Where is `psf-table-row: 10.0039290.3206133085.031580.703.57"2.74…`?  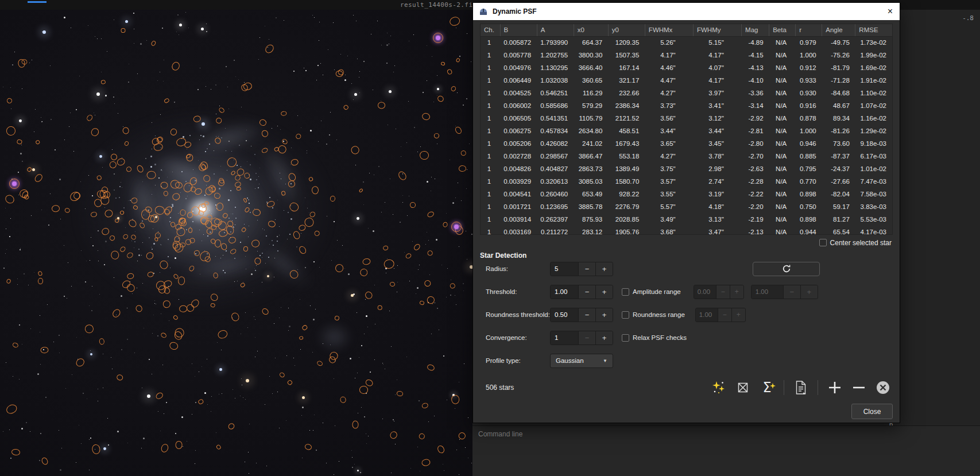
psf-table-row: 10.0039290.3206133085.031580.703.57"2.74… is located at coordinates (687, 181).